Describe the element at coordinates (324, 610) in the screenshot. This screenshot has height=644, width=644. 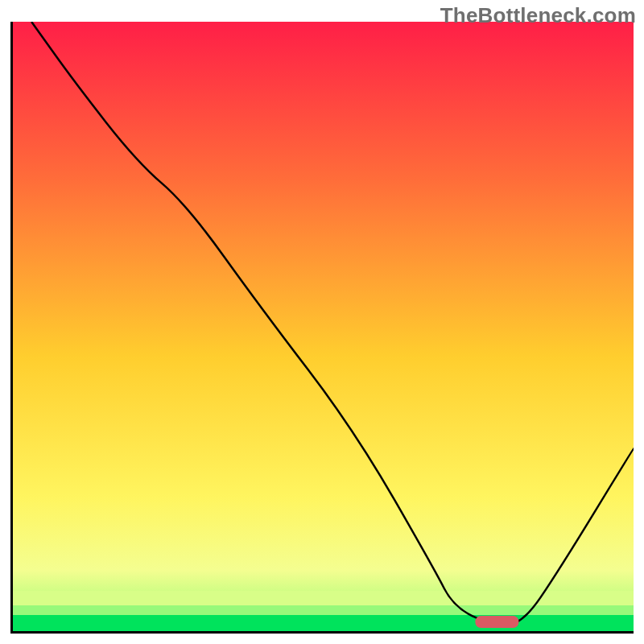
I see `band-lightgreen` at that location.